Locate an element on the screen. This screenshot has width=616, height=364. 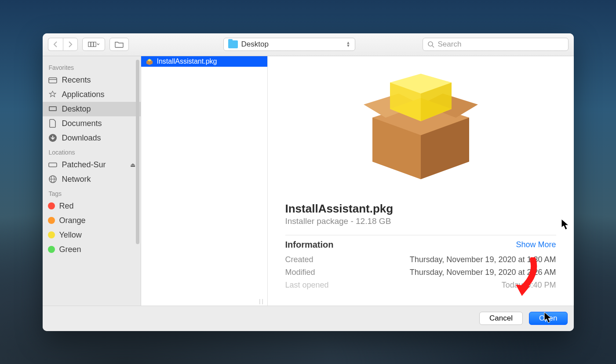
show-more-link: Show More is located at coordinates (536, 245).